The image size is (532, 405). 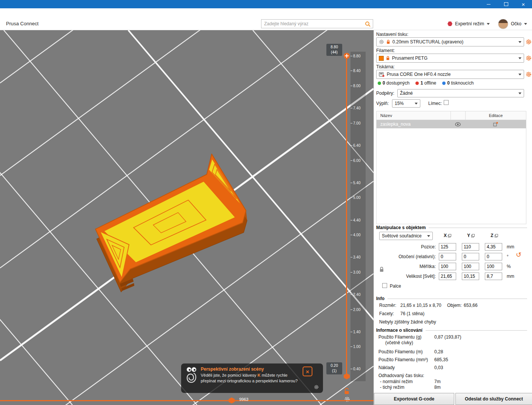 What do you see at coordinates (529, 58) in the screenshot?
I see `filament-edit-button` at bounding box center [529, 58].